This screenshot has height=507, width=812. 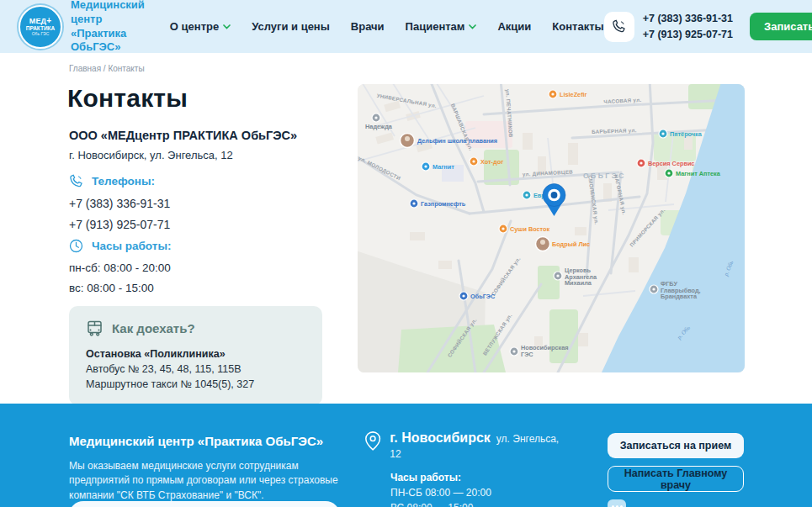 I want to click on footer-description: Мы оказываем медицинские услуги сотрудни…, so click(x=209, y=481).